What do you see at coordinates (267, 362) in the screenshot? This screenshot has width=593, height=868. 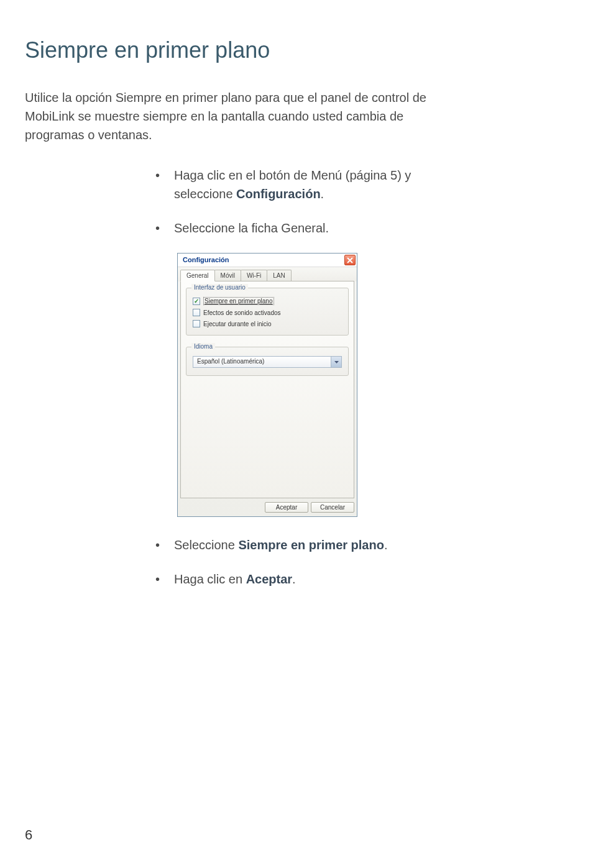 I see `language-group: Idioma Español (Latinoamérica)` at bounding box center [267, 362].